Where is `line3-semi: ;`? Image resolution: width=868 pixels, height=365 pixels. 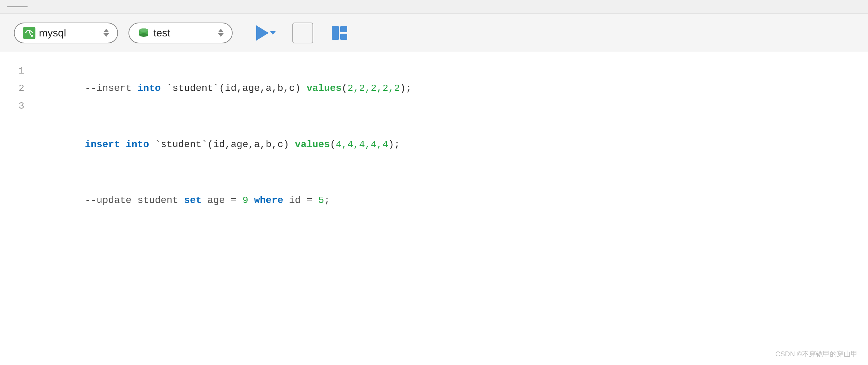
line3-semi: ; is located at coordinates (327, 201).